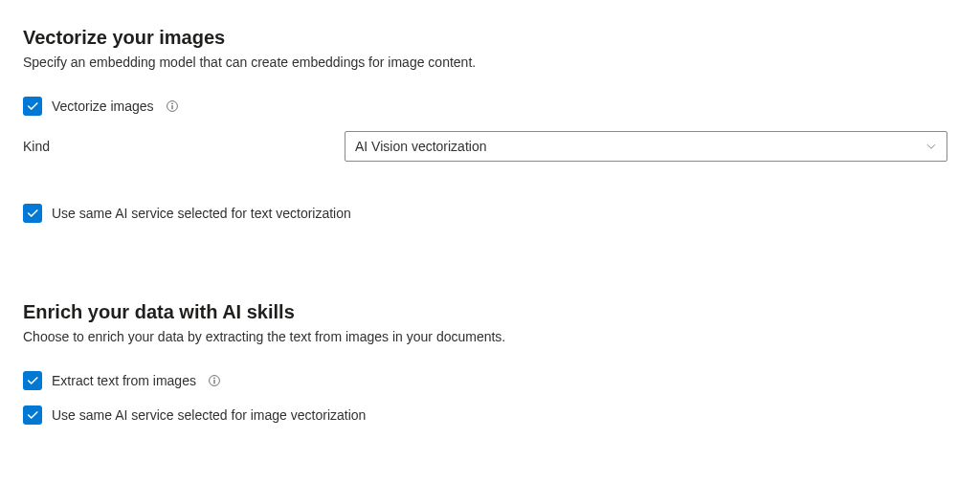  I want to click on kind-label: Kind, so click(184, 146).